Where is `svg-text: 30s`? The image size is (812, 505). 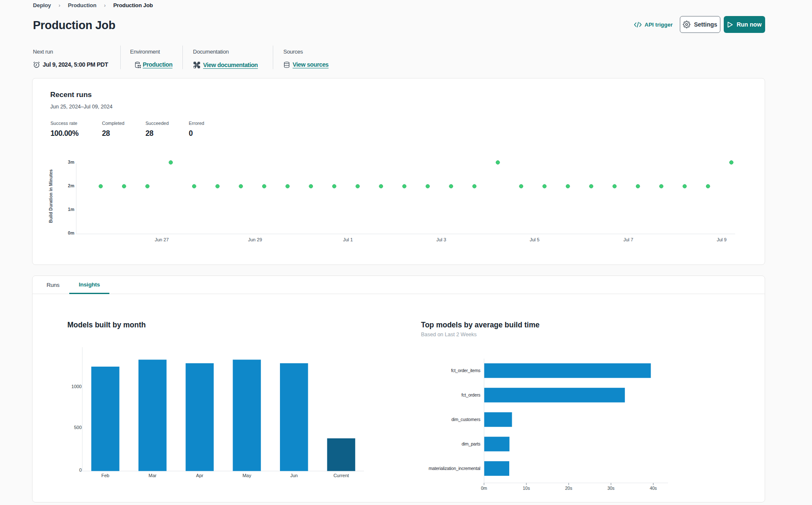 svg-text: 30s is located at coordinates (611, 488).